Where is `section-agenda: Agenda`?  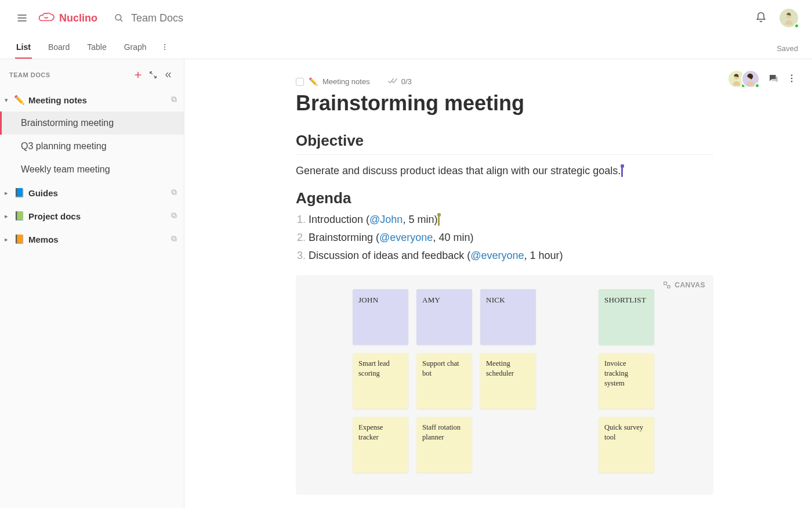 section-agenda: Agenda is located at coordinates (505, 199).